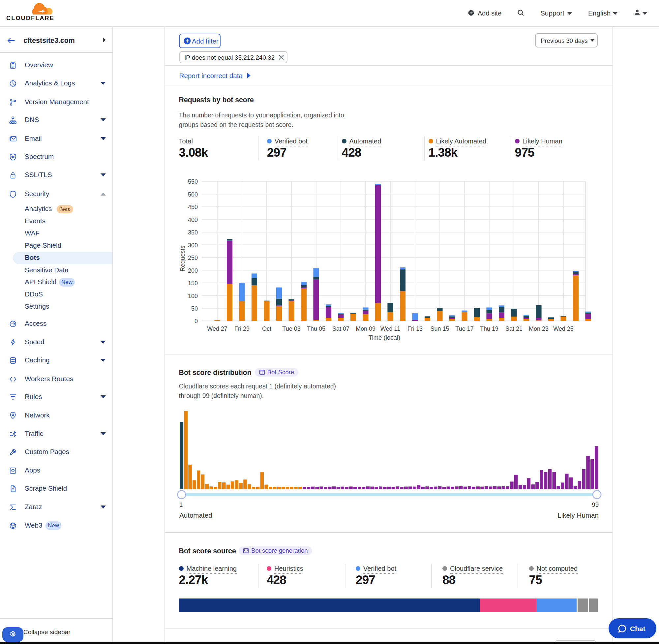  What do you see at coordinates (193, 296) in the screenshot?
I see `svg-text: 100` at bounding box center [193, 296].